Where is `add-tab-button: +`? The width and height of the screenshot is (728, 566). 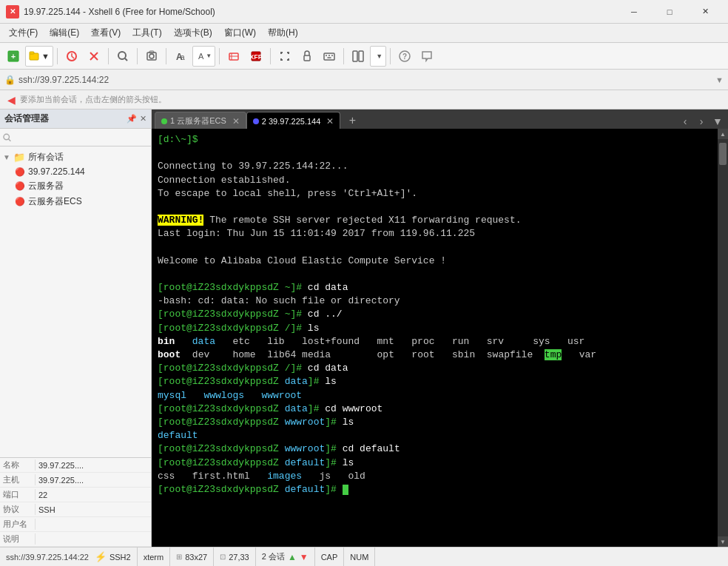
add-tab-button: + is located at coordinates (352, 121).